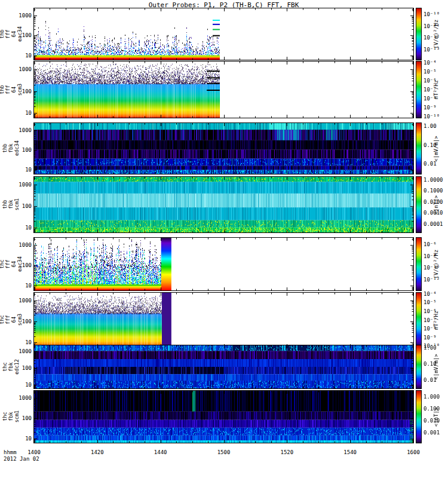 The width and height of the screenshot is (448, 478). Describe the element at coordinates (223, 417) in the screenshot. I see `spectrogram-canvas-thc-fbk-scm1` at that location.